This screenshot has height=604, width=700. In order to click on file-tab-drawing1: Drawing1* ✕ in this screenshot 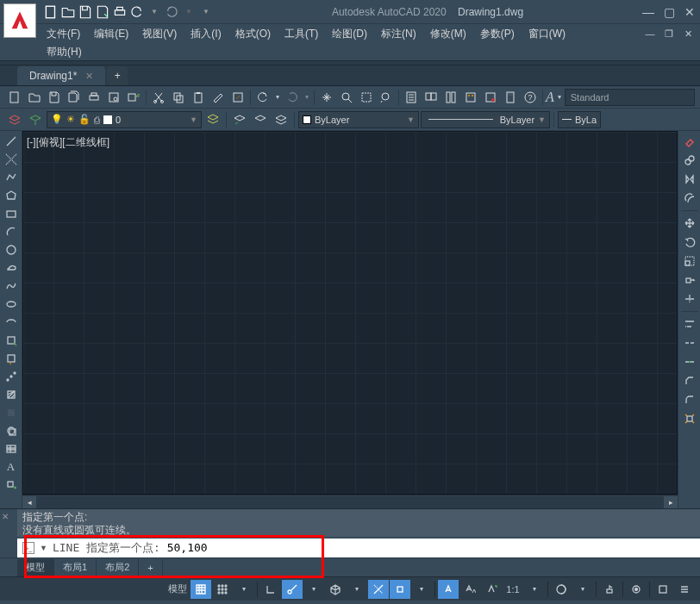, I will do `click(61, 76)`.